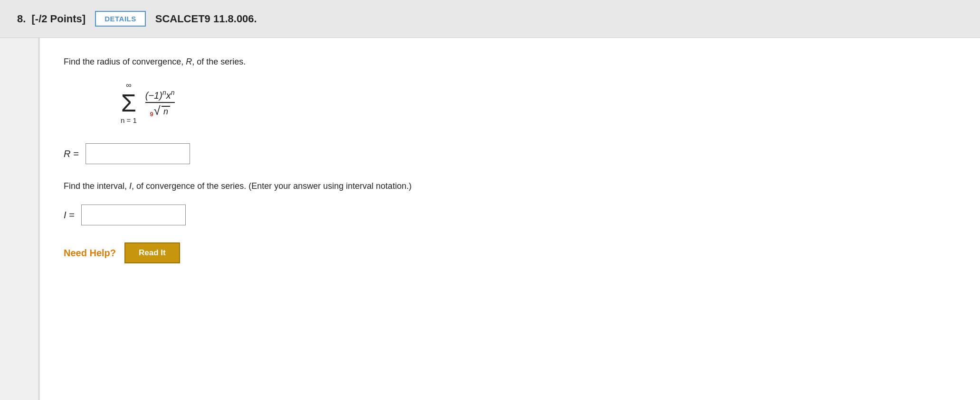 This screenshot has height=400, width=980. I want to click on series-display: ∞ Σ n = 1 (−1)nxn 9√n, so click(539, 102).